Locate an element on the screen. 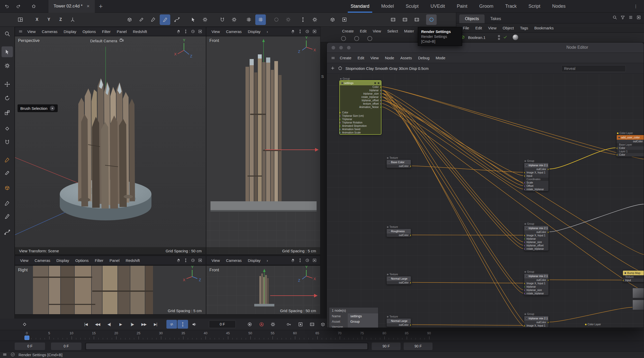 The height and width of the screenshot is (358, 644). axis-x-lock-button: X is located at coordinates (37, 20).